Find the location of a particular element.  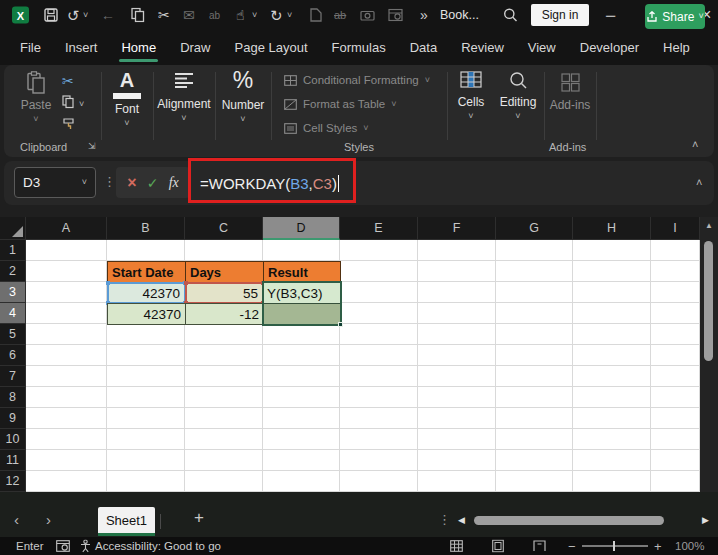

cell-B3: 42370 is located at coordinates (146, 293).